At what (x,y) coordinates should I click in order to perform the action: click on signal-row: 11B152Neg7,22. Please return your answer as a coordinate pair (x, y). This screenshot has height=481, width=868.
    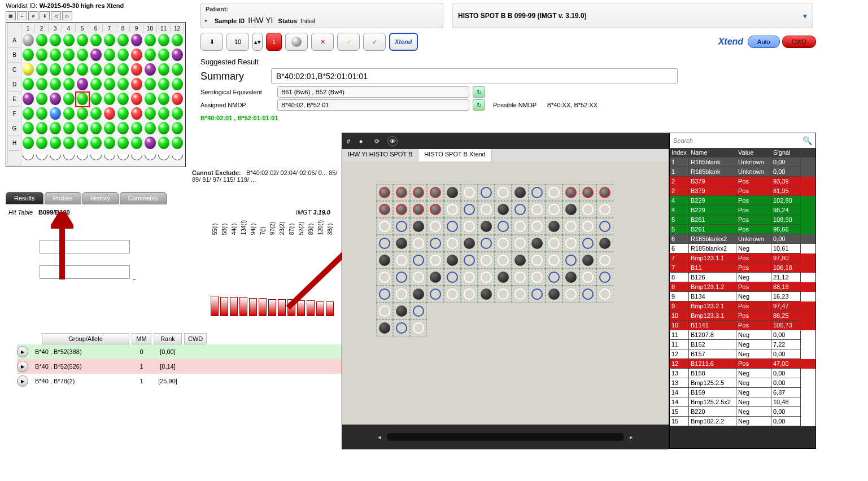
    Looking at the image, I should click on (743, 344).